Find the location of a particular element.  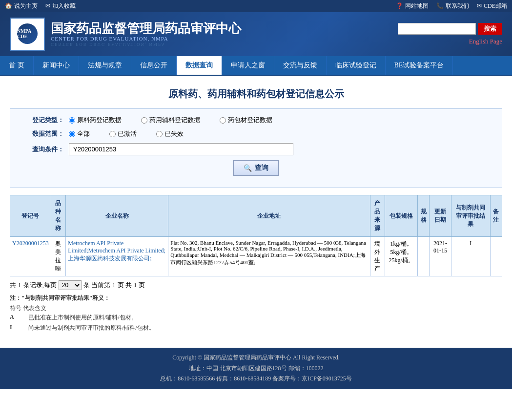

header-search: 搜索 is located at coordinates (450, 29).